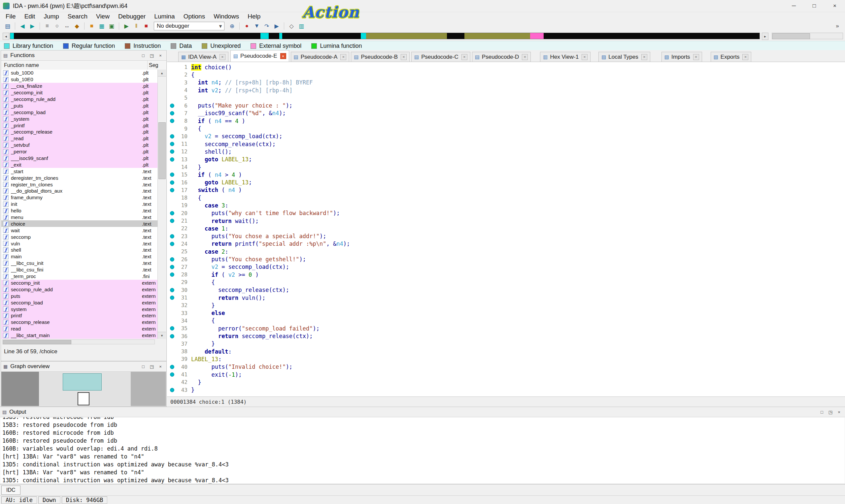 The image size is (845, 504). I want to click on navigation-band, so click(385, 36).